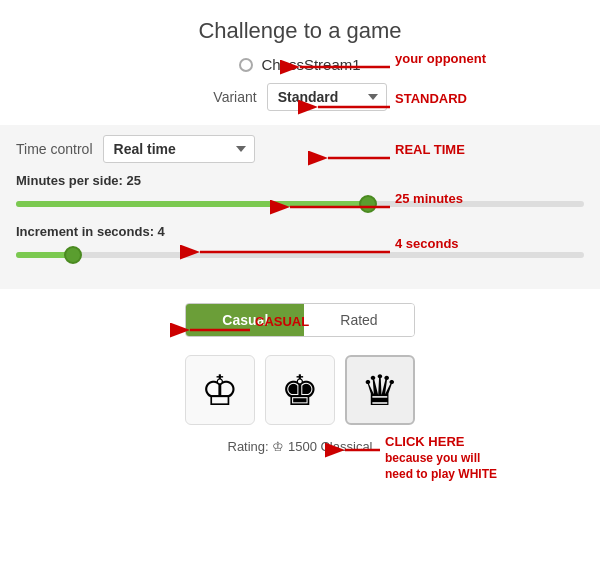  I want to click on minutes-track, so click(300, 204).